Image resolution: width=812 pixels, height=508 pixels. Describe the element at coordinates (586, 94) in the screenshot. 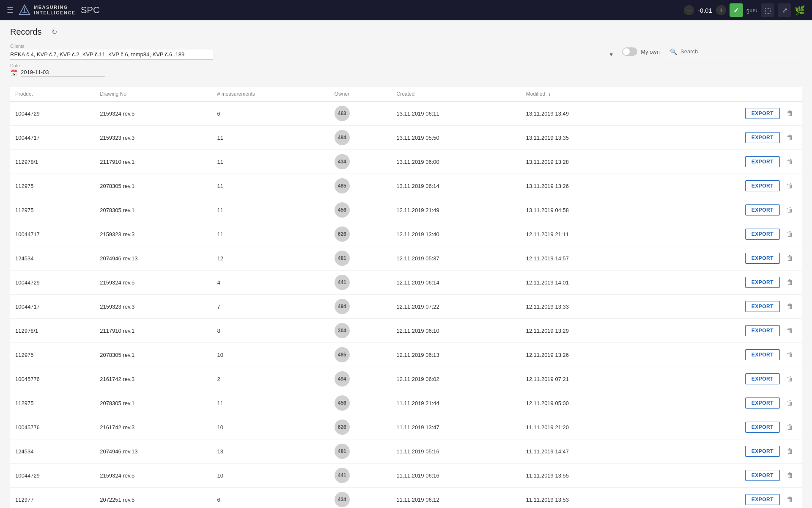

I see `col-modified: Modified ↓` at that location.